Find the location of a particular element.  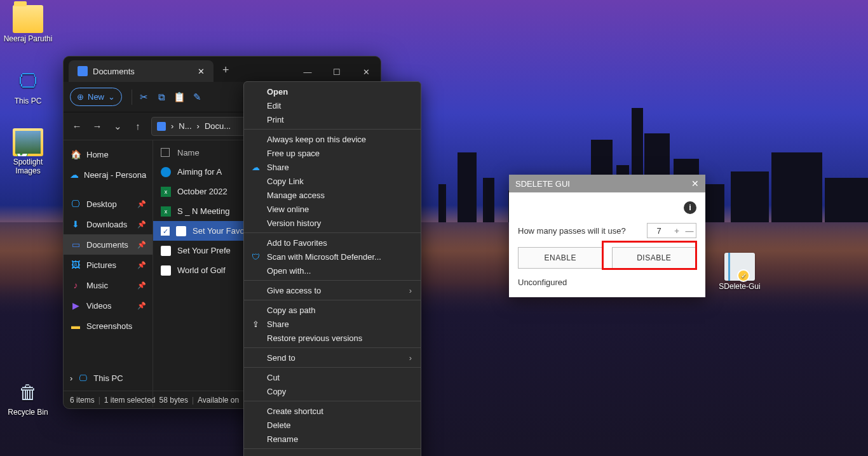

sidebar-item-music: ♪Music📌 is located at coordinates (108, 285).